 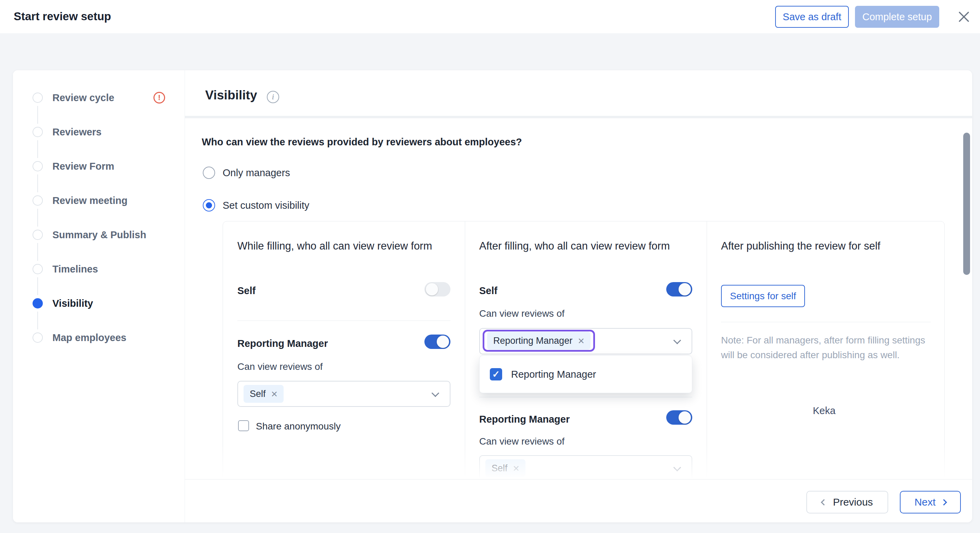 I want to click on info-icon: i, so click(x=273, y=97).